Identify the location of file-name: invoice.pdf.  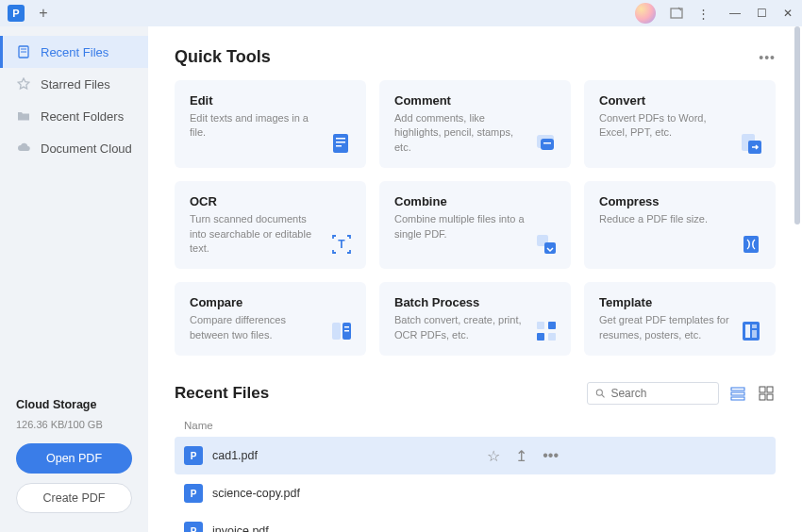
(489, 528).